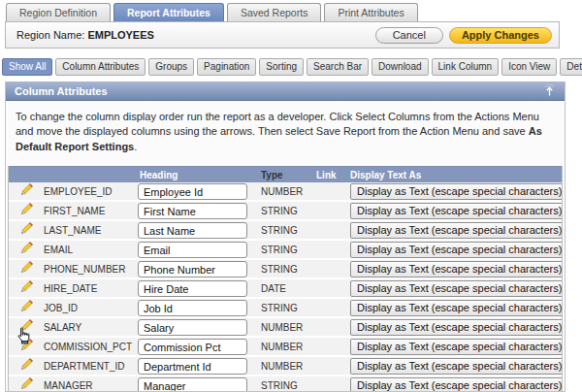 The image size is (582, 392). I want to click on tab-1: Report Attributes, so click(169, 13).